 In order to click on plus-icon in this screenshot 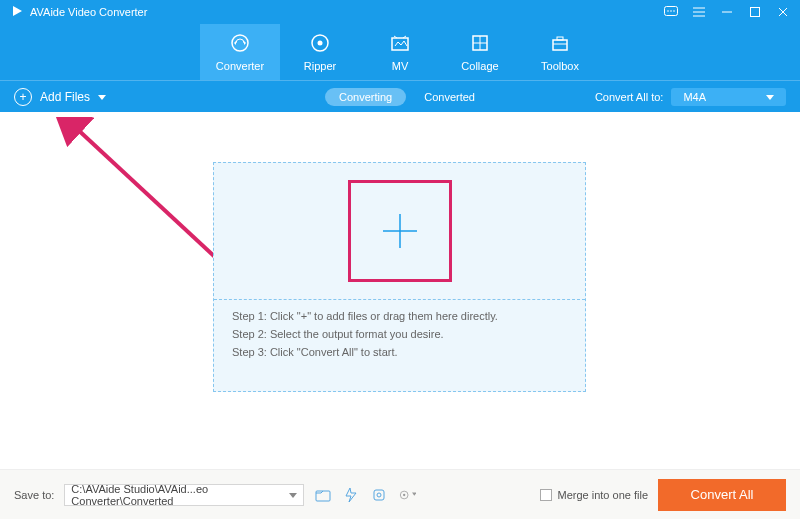, I will do `click(400, 231)`.